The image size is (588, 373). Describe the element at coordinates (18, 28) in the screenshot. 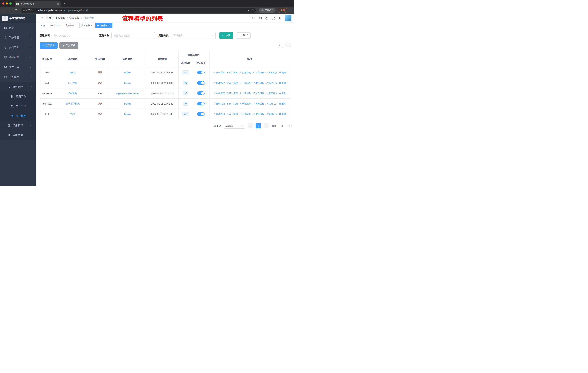

I see `sidebar-item-home: 首页` at that location.